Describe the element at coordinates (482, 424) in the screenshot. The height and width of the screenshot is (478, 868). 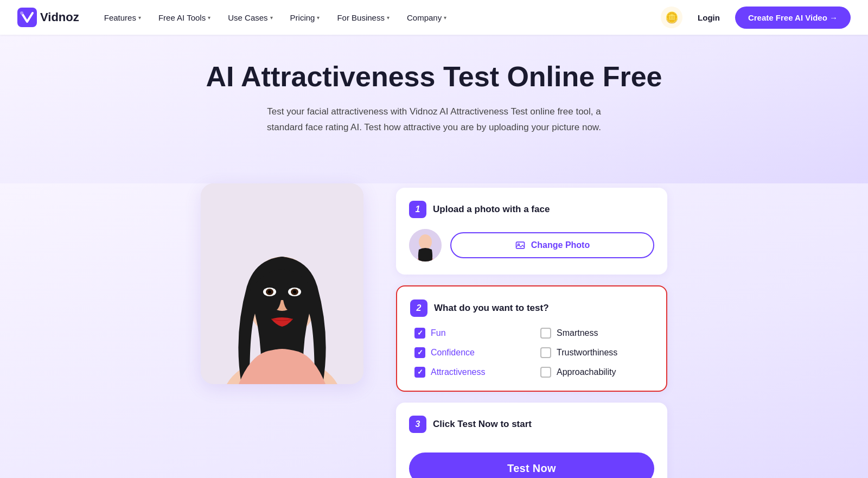
I see `step3-title: Click Test Now to start` at that location.